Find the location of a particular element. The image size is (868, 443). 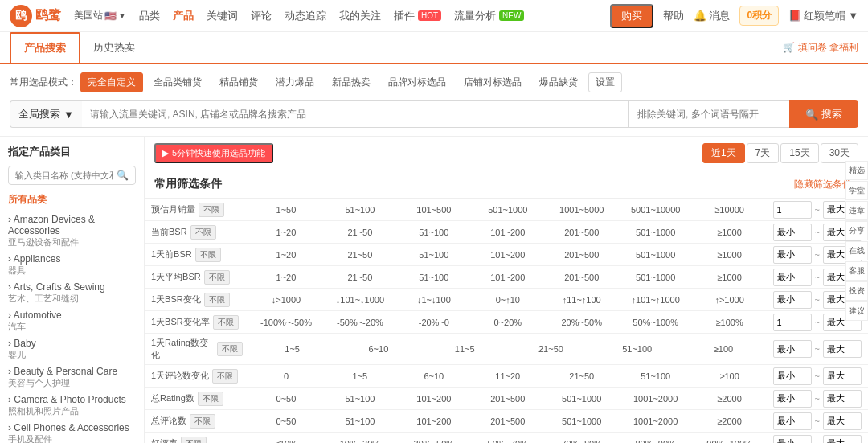

filter-badge-9: 不限 is located at coordinates (203, 421).